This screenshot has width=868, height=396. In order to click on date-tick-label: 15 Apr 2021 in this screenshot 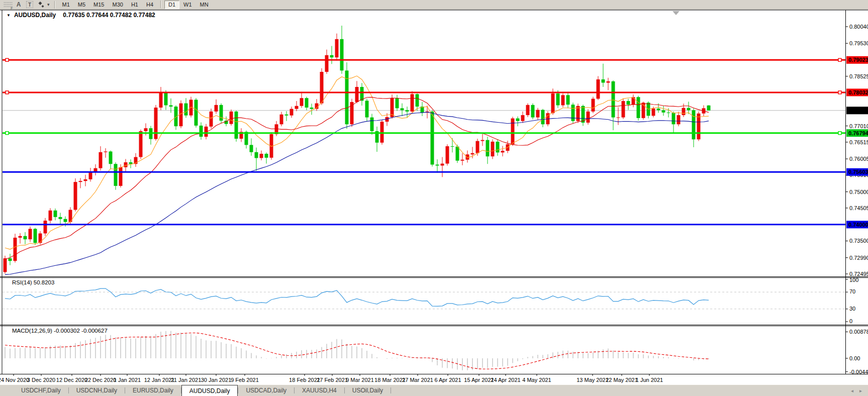, I will do `click(478, 380)`.